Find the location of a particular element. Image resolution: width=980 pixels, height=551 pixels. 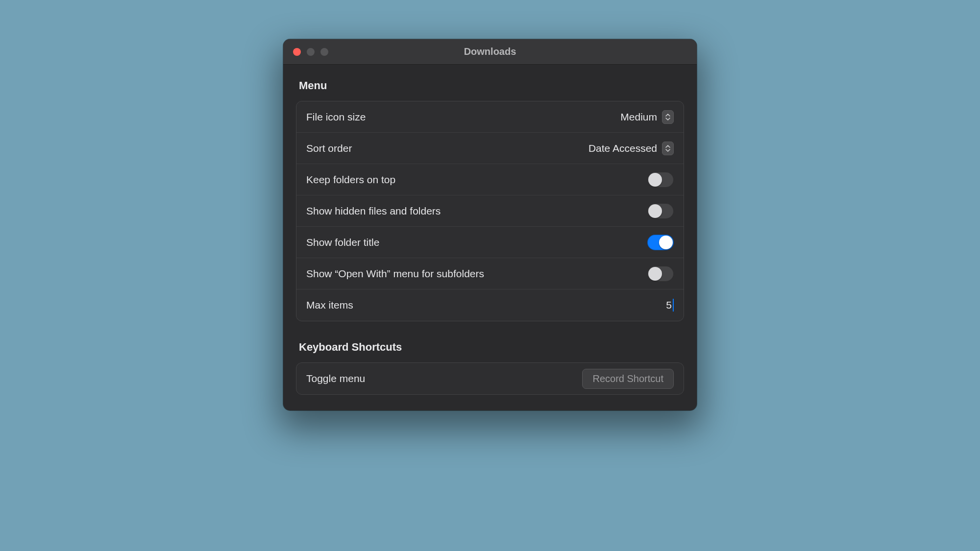

sort-order-label: Sort order is located at coordinates (329, 148).